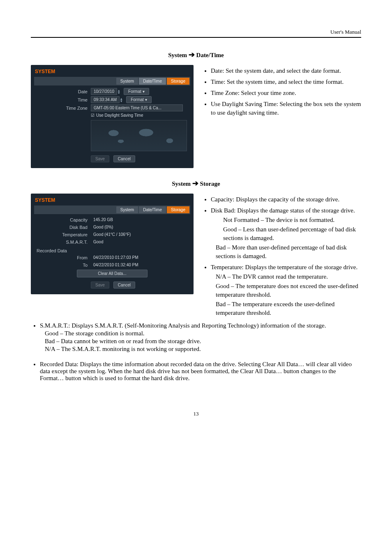  Describe the element at coordinates (281, 92) in the screenshot. I see `datetime-description: Date: Set the system date, and select th…` at that location.